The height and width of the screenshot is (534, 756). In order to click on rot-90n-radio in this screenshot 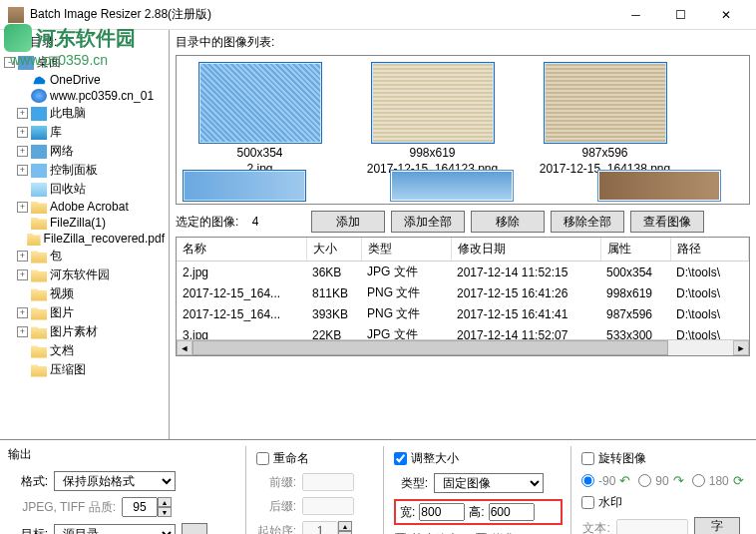, I will do `click(588, 481)`.